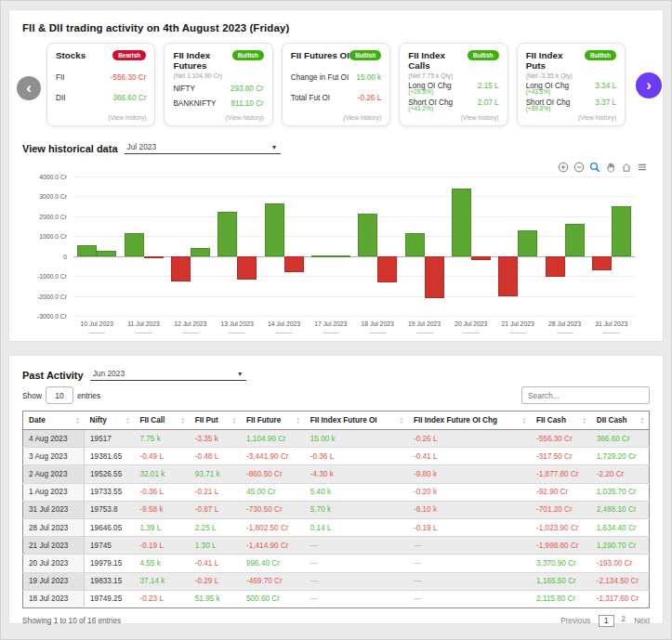 Image resolution: width=672 pixels, height=640 pixels. What do you see at coordinates (621, 563) in the screenshot?
I see `value-cell: -193.00 Cr` at bounding box center [621, 563].